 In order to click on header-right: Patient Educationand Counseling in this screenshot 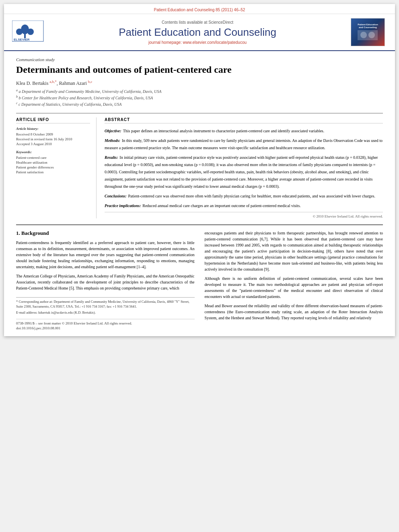, I will do `click(369, 32)`.